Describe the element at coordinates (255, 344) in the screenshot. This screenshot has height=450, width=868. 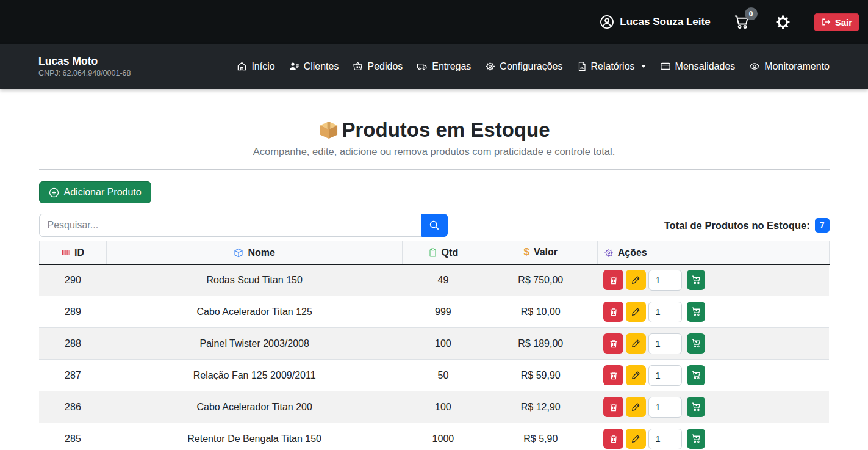
I see `product-name: Painel Twister 2003/2008` at that location.